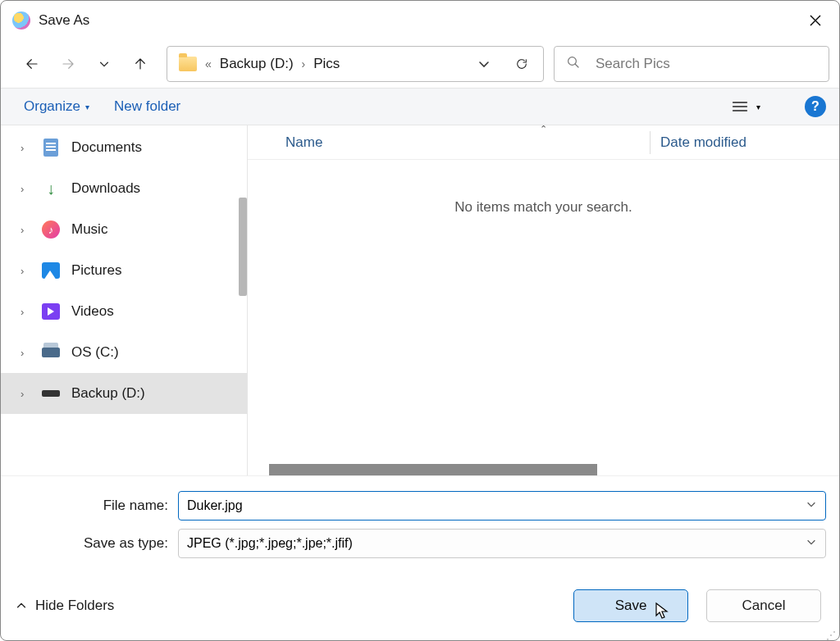 This screenshot has height=641, width=840. I want to click on column-name: Name, so click(449, 143).